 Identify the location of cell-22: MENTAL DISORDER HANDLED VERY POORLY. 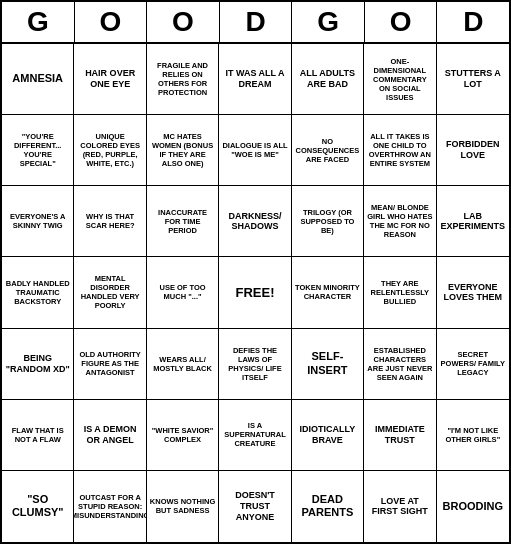
(110, 292).